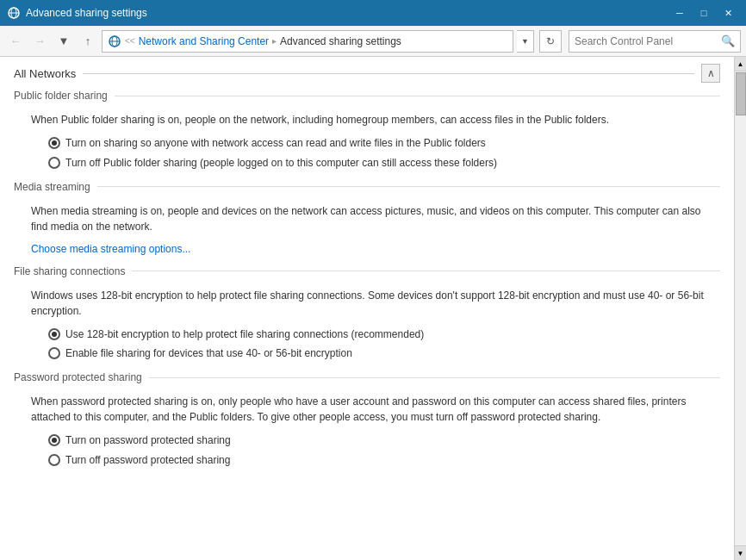  I want to click on file-sharing-description: Windows uses 128-bit encryption to help …, so click(367, 303).